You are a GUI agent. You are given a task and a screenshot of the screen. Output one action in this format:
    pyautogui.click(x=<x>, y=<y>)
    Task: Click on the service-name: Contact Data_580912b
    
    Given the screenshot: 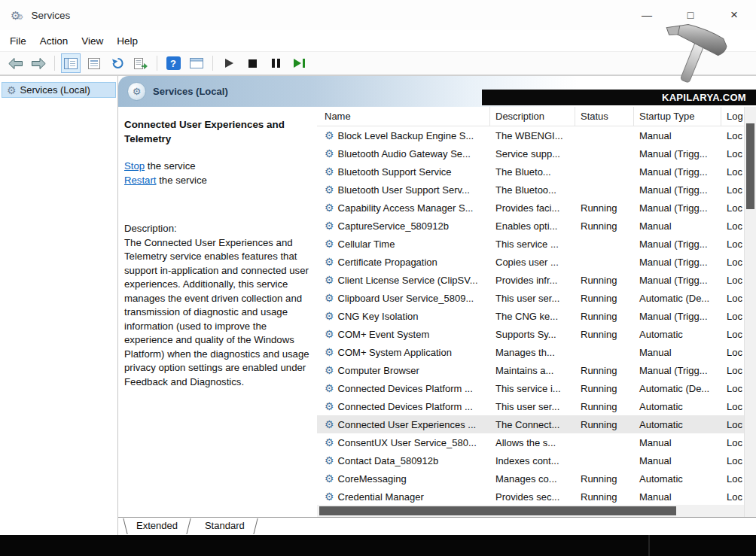 What is the action you would take?
    pyautogui.click(x=389, y=460)
    